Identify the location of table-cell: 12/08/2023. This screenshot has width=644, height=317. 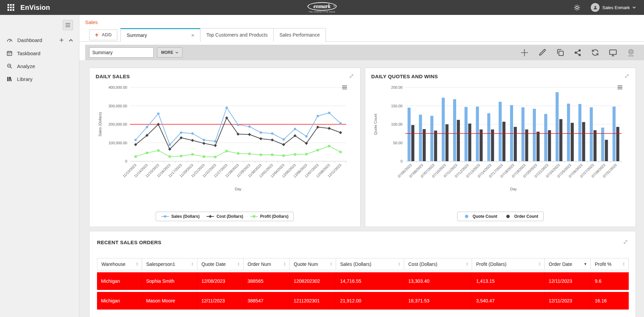
(220, 281).